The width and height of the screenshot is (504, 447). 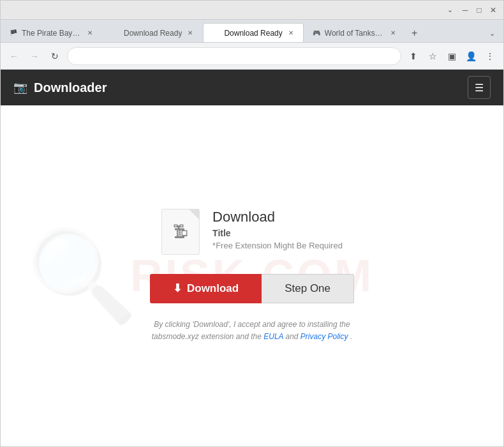 What do you see at coordinates (60, 88) in the screenshot?
I see `app-brand: 📷 Downloader` at bounding box center [60, 88].